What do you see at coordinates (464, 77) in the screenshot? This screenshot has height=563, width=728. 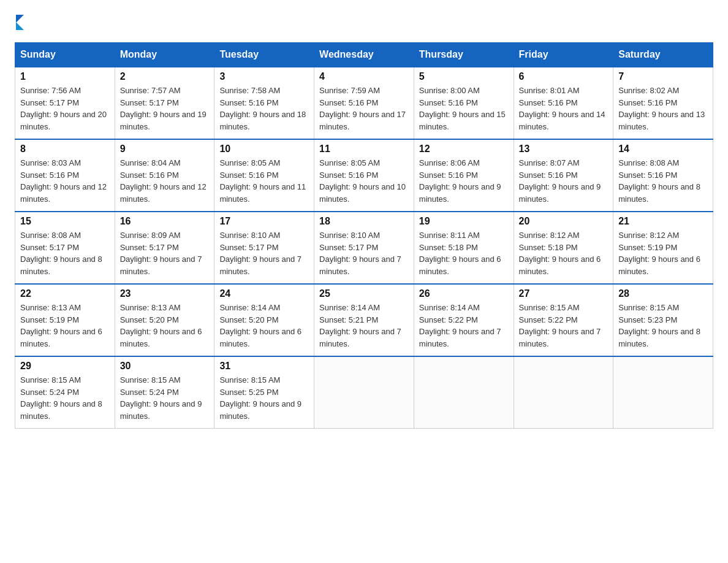 I see `day-number: 5` at bounding box center [464, 77].